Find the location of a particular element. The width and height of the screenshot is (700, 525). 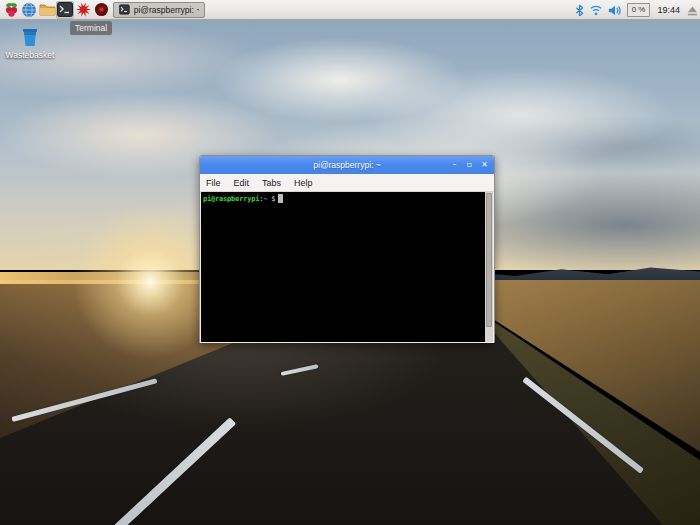

prompt-user-host: pi@raspberrypi is located at coordinates (231, 199).